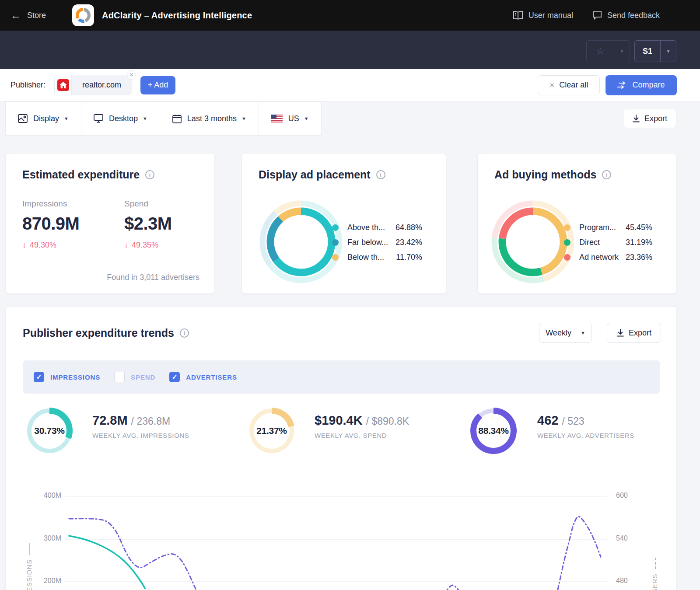 The image size is (700, 590). What do you see at coordinates (553, 175) in the screenshot?
I see `card-title: Ad buying methods i` at bounding box center [553, 175].